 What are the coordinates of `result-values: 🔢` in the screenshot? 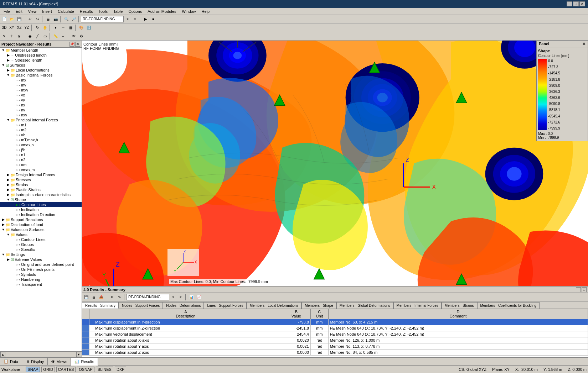 It's located at (89, 28).